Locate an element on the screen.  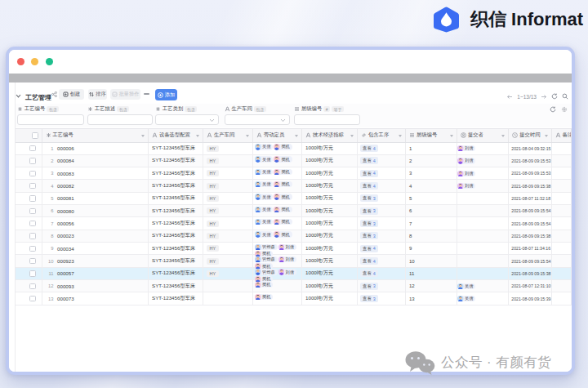
minimize-window-dot is located at coordinates (34, 62).